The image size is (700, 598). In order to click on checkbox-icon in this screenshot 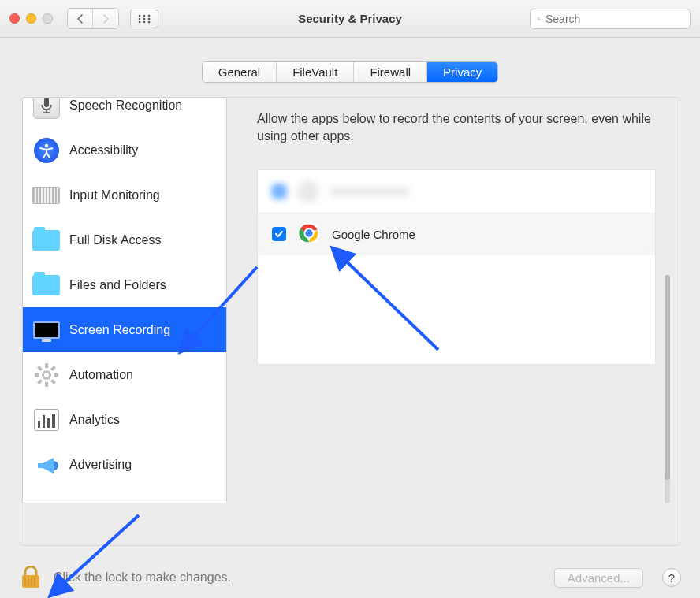, I will do `click(279, 191)`.